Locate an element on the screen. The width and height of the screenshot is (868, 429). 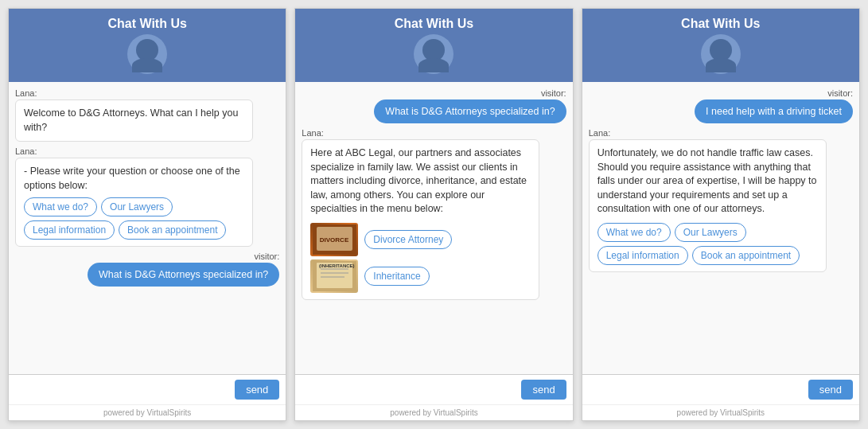
footer-2: powered by VirtualSpirits is located at coordinates (434, 412).